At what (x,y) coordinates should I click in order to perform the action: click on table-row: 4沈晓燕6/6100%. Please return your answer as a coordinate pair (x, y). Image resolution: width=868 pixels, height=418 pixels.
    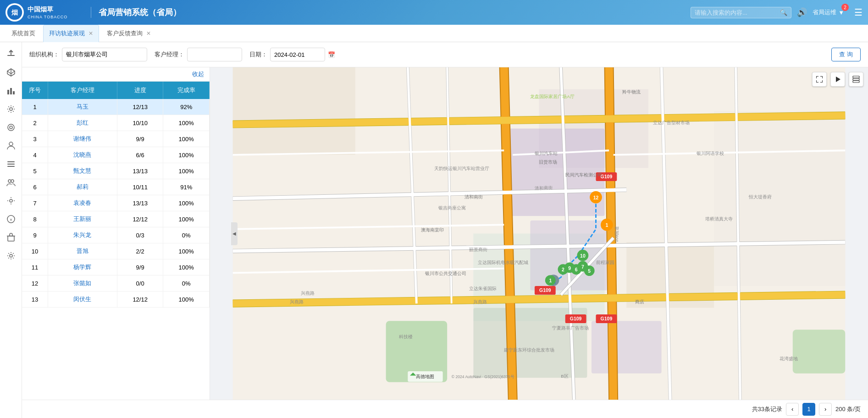
    Looking at the image, I should click on (116, 155).